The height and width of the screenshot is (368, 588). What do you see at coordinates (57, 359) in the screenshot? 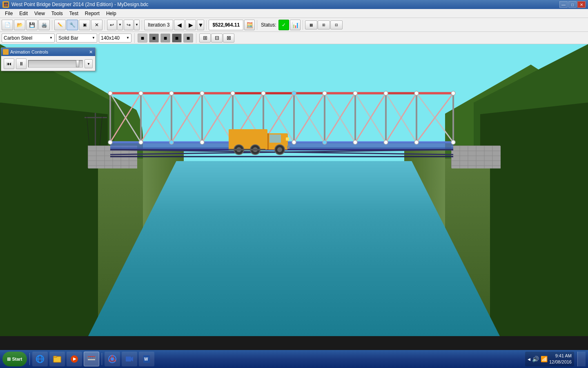
I see `taskbar-explorer-icon` at bounding box center [57, 359].